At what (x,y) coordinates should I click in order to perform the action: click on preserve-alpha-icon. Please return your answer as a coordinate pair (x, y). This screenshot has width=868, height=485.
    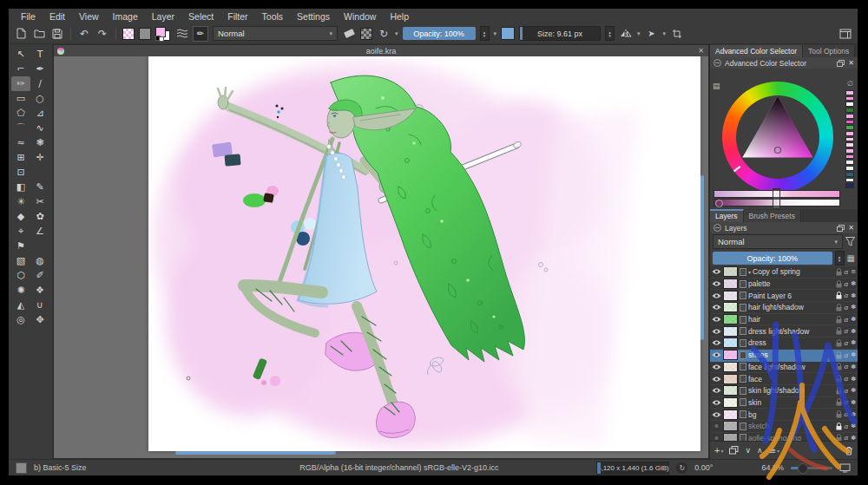
    Looking at the image, I should click on (366, 34).